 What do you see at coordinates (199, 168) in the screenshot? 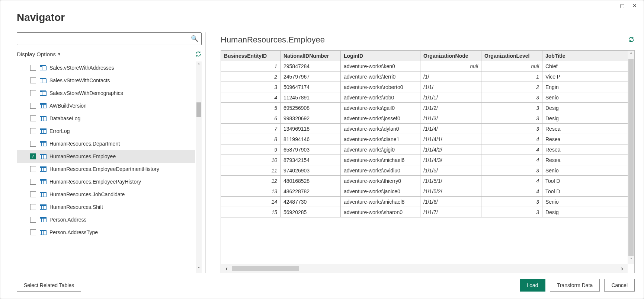
I see `tree-scrollbar: ˄ ˅` at bounding box center [199, 168].